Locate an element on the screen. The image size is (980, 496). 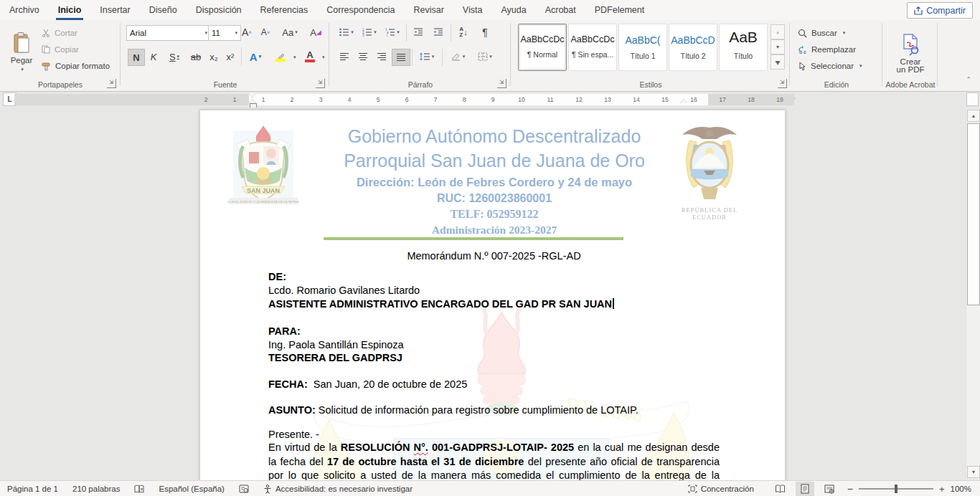
print-layout-button is located at coordinates (805, 489).